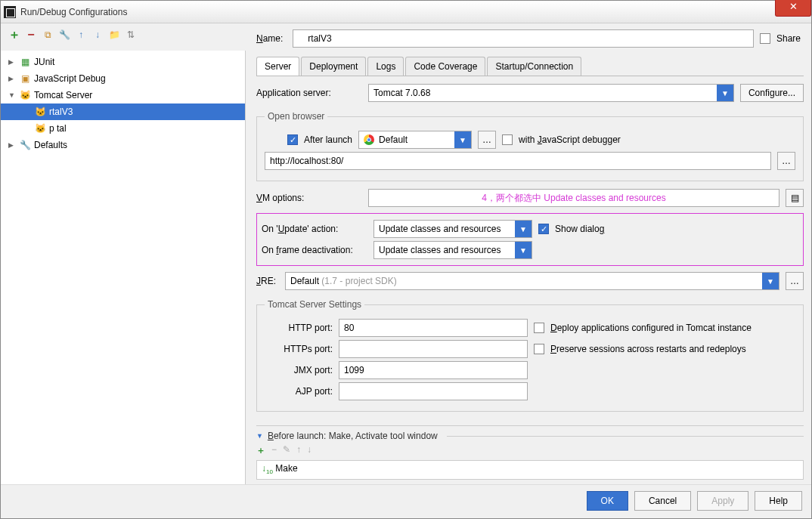 The width and height of the screenshot is (812, 519). I want to click on jmx-port-label: JMX port:, so click(299, 370).